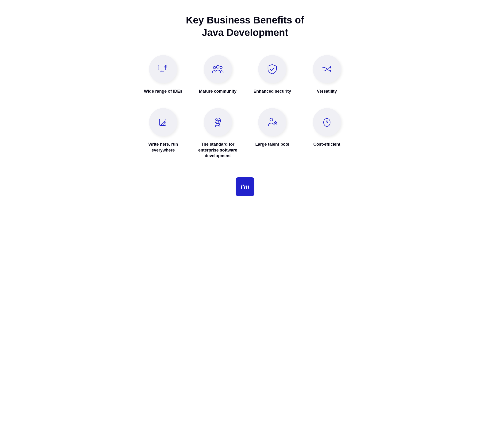  What do you see at coordinates (245, 75) in the screenshot?
I see `benefits-row-1: Wide range of IDEs Mature community` at bounding box center [245, 75].